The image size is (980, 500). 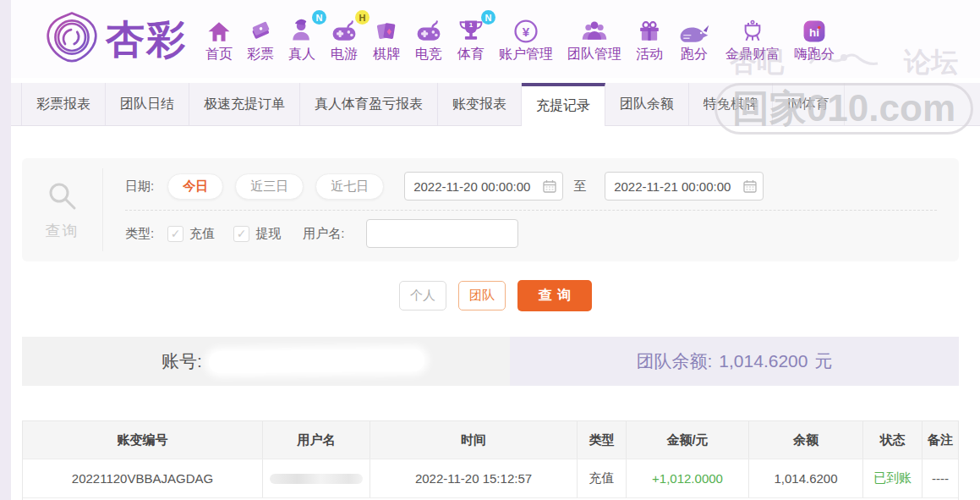 What do you see at coordinates (143, 440) in the screenshot?
I see `header-change-id: 账变编号` at bounding box center [143, 440].